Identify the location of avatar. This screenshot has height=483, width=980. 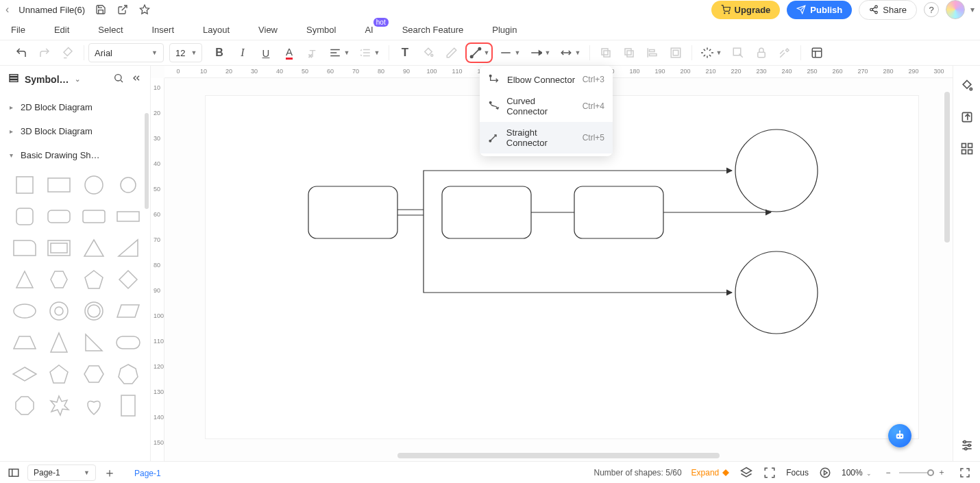
(955, 10).